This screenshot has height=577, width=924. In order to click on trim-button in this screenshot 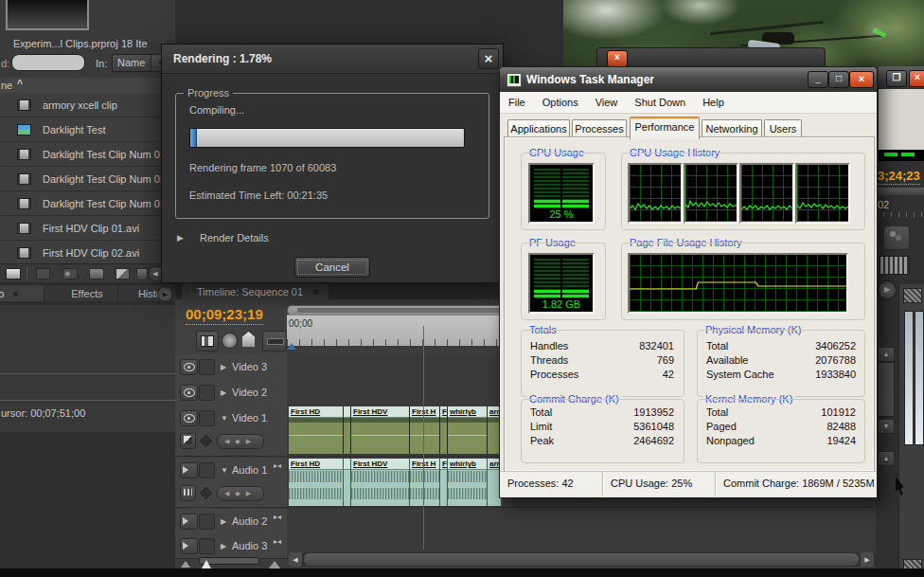, I will do `click(897, 238)`.